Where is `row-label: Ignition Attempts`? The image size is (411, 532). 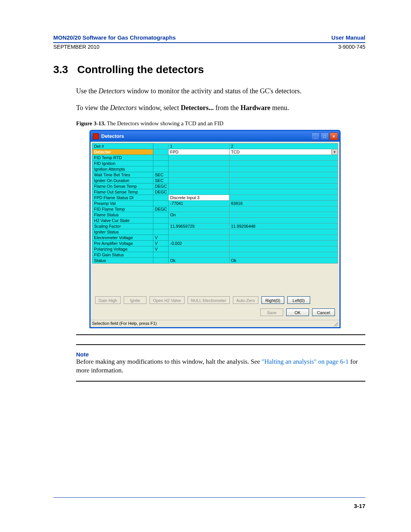
row-label: Ignition Attempts is located at coordinates (123, 169).